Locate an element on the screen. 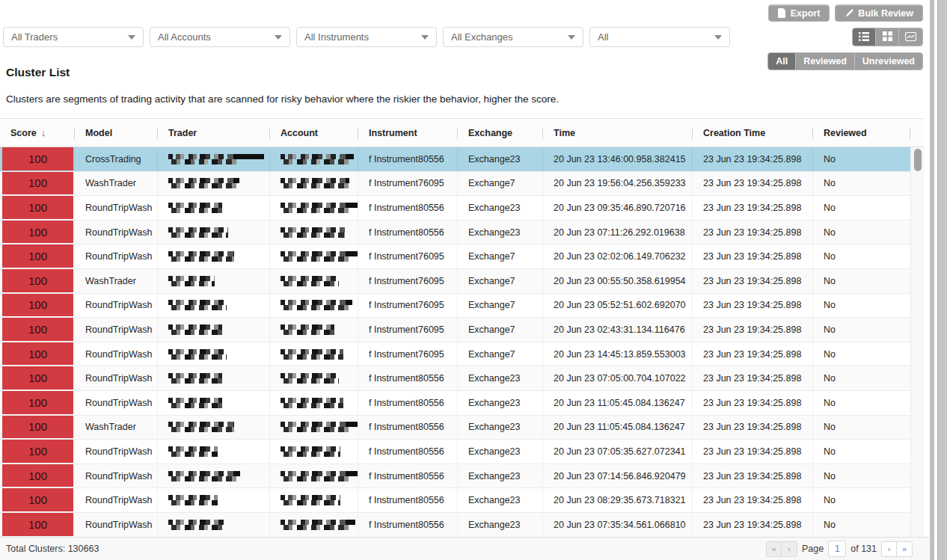 Image resolution: width=947 pixels, height=560 pixels. time-cell: 20 Jun 23 07:11:26.292.019638 is located at coordinates (618, 233).